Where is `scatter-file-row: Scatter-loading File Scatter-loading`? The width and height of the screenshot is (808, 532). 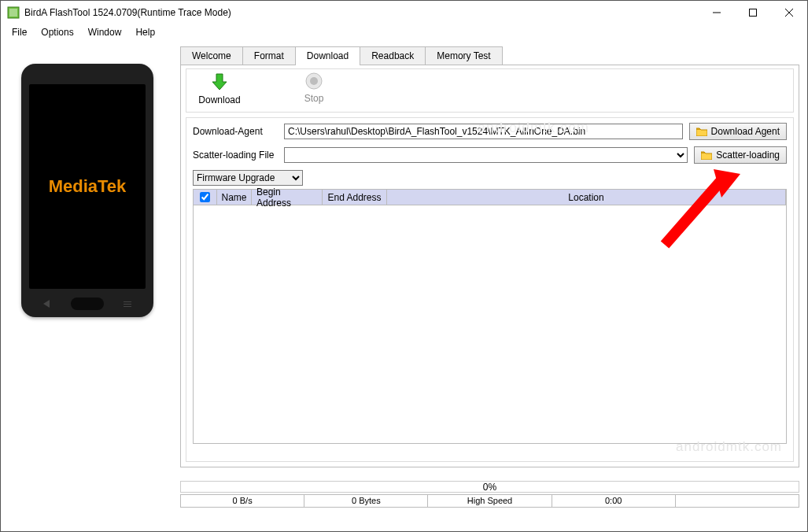 scatter-file-row: Scatter-loading File Scatter-loading is located at coordinates (489, 155).